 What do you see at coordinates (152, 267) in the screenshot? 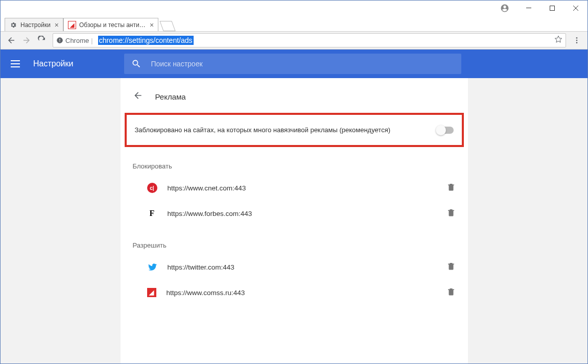
I see `site-favicon` at bounding box center [152, 267].